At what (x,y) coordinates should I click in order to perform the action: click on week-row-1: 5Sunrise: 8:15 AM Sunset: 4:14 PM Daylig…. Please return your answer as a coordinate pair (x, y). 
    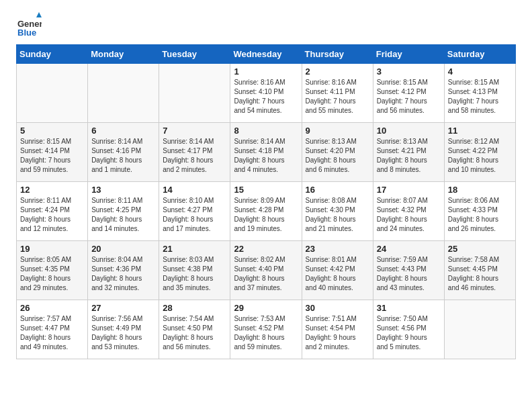
    Looking at the image, I should click on (266, 152).